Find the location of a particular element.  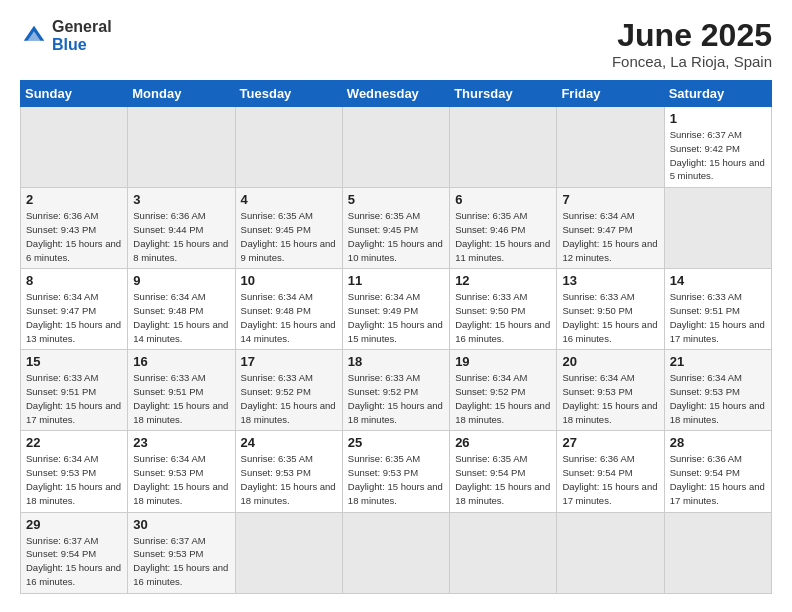

table-row: 6Sunrise: 6:35 AMSunset: 9:46 PMDaylight… is located at coordinates (504, 228).